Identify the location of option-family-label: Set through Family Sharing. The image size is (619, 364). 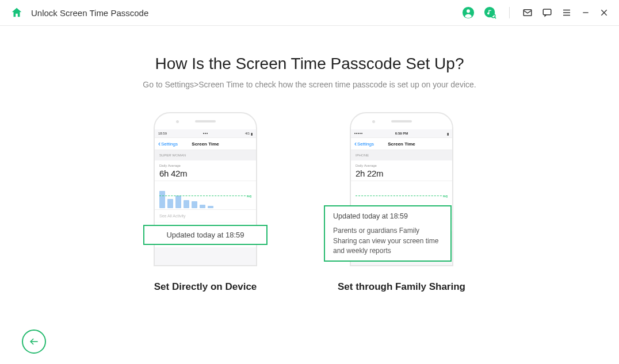
(402, 287).